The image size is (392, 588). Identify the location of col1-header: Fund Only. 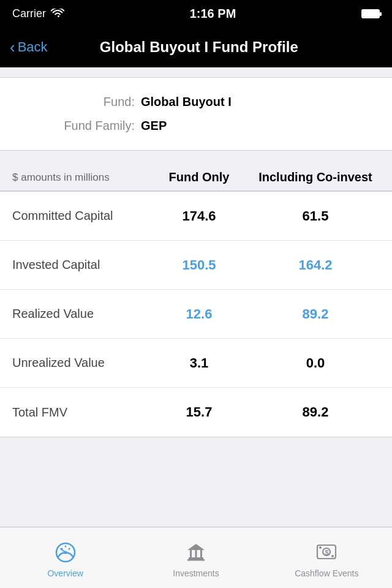
(199, 178).